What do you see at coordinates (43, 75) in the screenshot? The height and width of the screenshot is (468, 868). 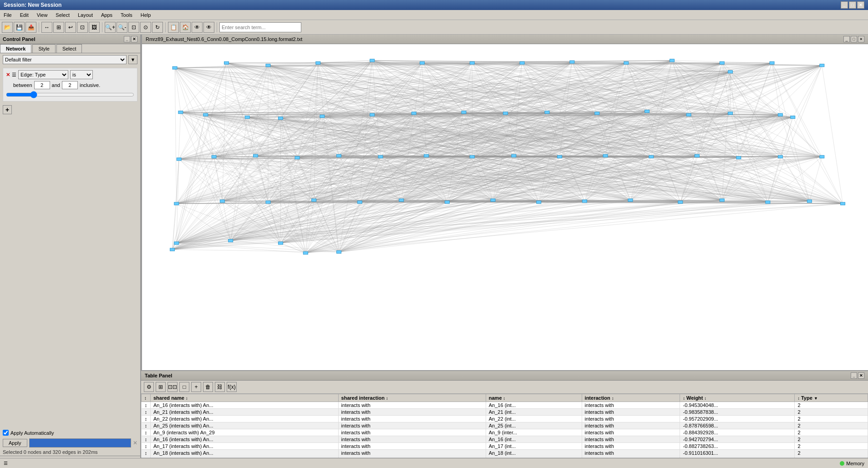 I see `rule-attribute-select: Edge: Type` at bounding box center [43, 75].